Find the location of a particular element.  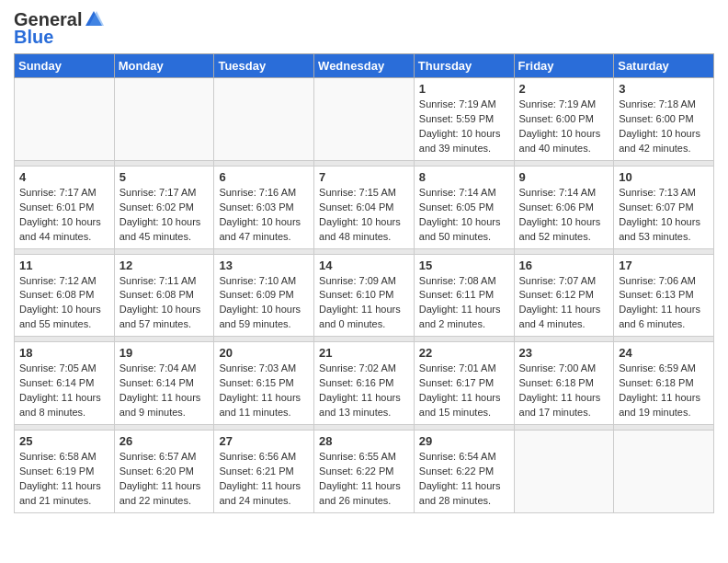

weekday-header-tuesday: Tuesday is located at coordinates (265, 66).